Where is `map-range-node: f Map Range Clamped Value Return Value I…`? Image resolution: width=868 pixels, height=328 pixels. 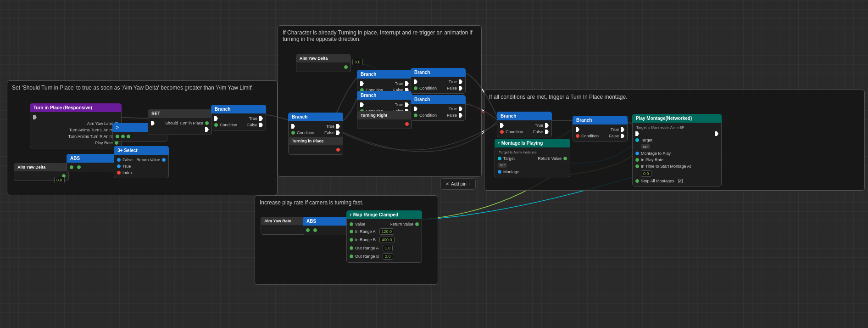
map-range-node: f Map Range Clamped Value Return Value I… is located at coordinates (384, 237).